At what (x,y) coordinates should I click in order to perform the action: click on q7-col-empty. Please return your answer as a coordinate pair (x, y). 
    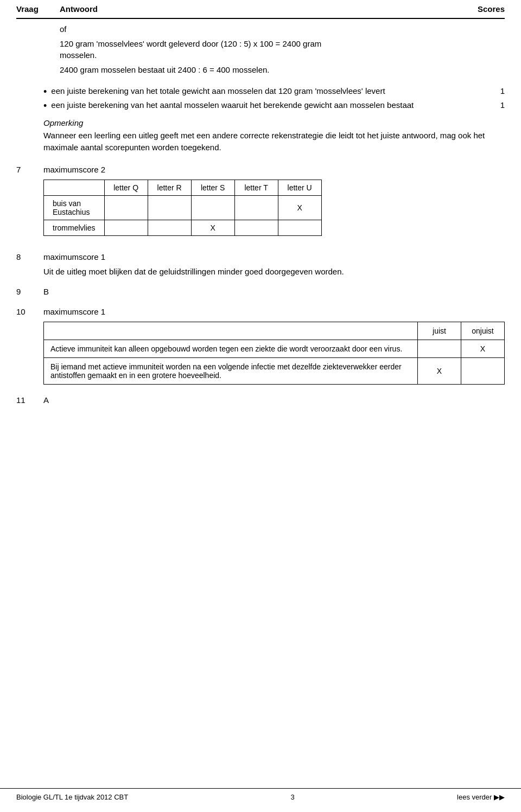
    Looking at the image, I should click on (74, 188).